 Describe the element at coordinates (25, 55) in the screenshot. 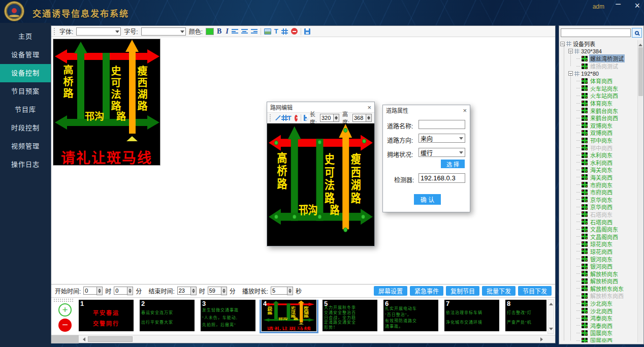

I see `sidebar-item: 设备管理` at that location.